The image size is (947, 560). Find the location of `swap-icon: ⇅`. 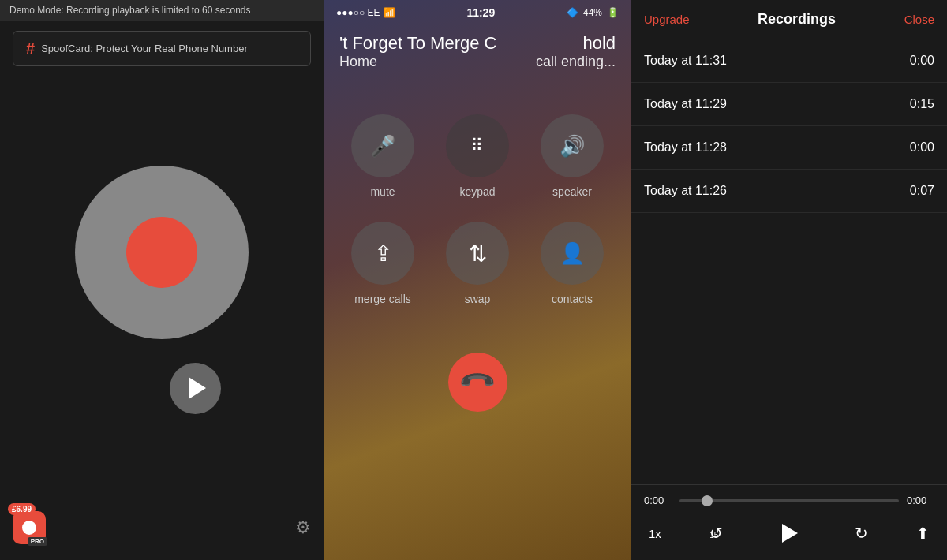

swap-icon: ⇅ is located at coordinates (478, 254).